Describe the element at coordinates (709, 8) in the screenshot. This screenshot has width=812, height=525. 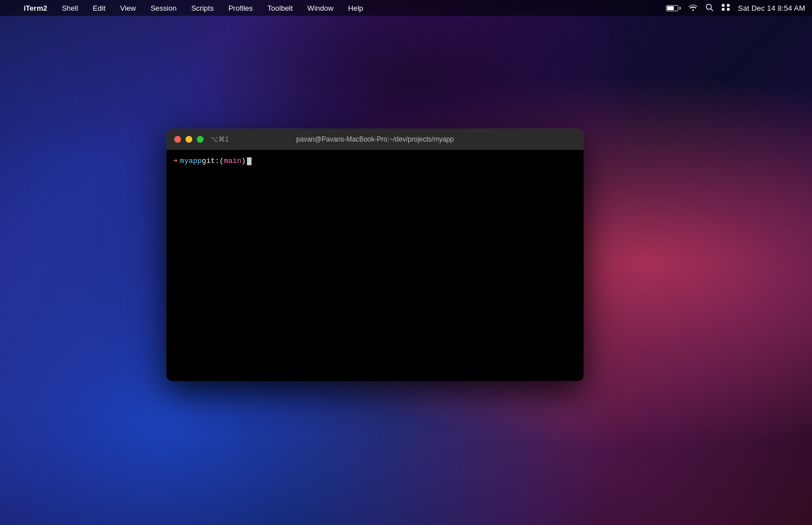
I see `search-icon` at that location.